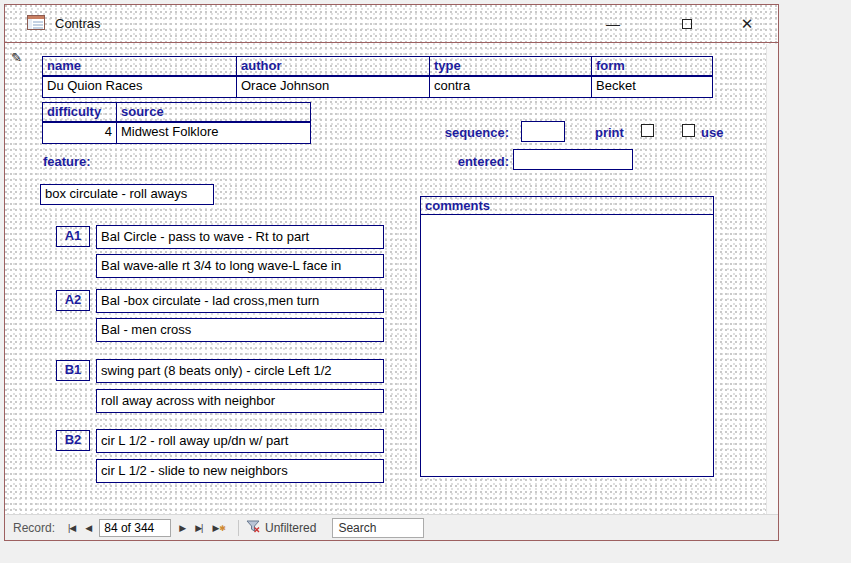 Image resolution: width=851 pixels, height=563 pixels. What do you see at coordinates (712, 132) in the screenshot?
I see `use-label: use` at bounding box center [712, 132].